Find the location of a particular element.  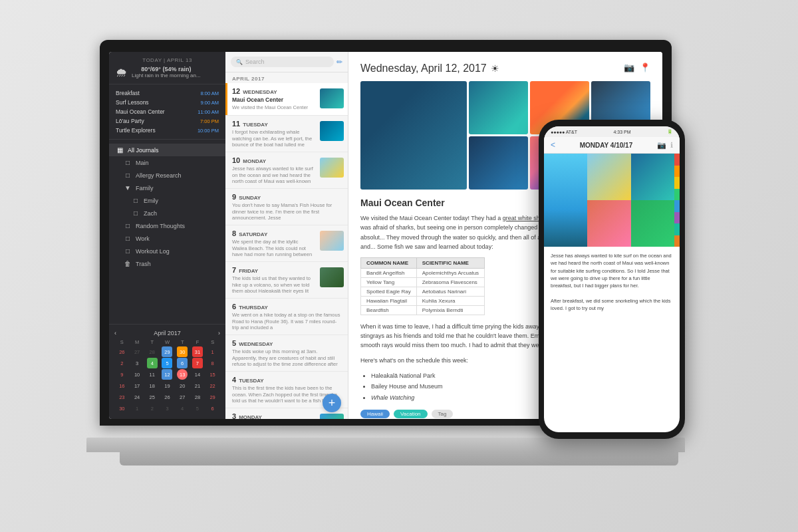

photo-ray is located at coordinates (499, 163).